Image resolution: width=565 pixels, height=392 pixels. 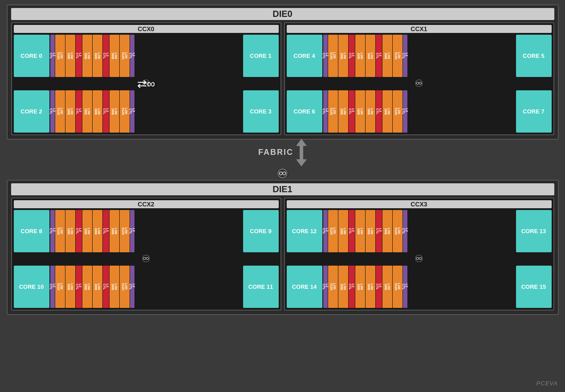 What do you see at coordinates (146, 204) in the screenshot?
I see `ccx2-title: CCX2` at bounding box center [146, 204].